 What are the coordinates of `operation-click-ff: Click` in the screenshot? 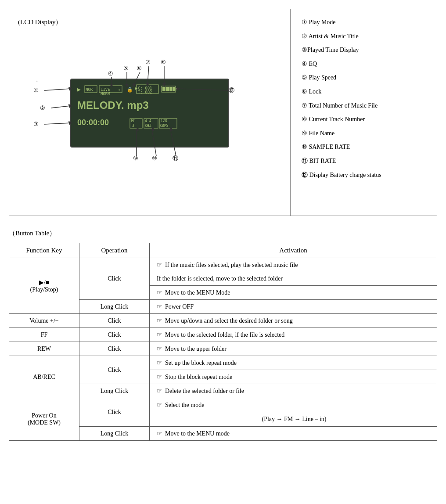 It's located at (115, 335).